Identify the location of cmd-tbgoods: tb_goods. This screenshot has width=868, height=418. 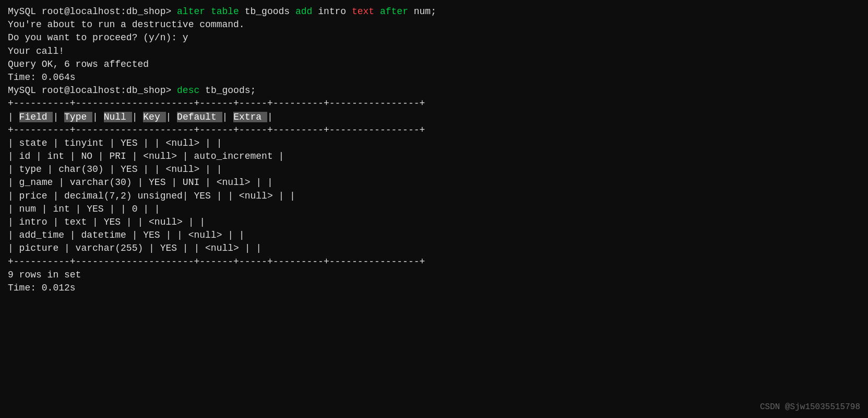
(264, 11).